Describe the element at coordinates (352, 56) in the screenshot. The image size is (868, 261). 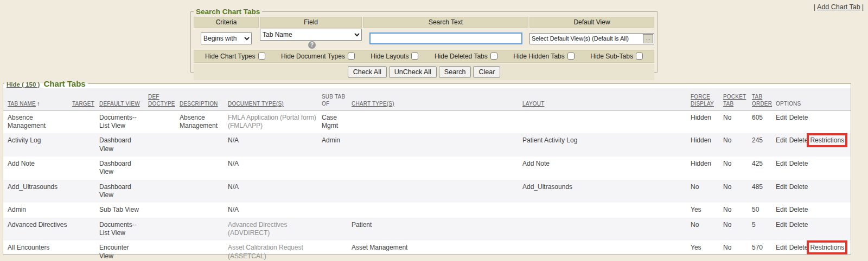
I see `hide-document-types-checkbox` at that location.